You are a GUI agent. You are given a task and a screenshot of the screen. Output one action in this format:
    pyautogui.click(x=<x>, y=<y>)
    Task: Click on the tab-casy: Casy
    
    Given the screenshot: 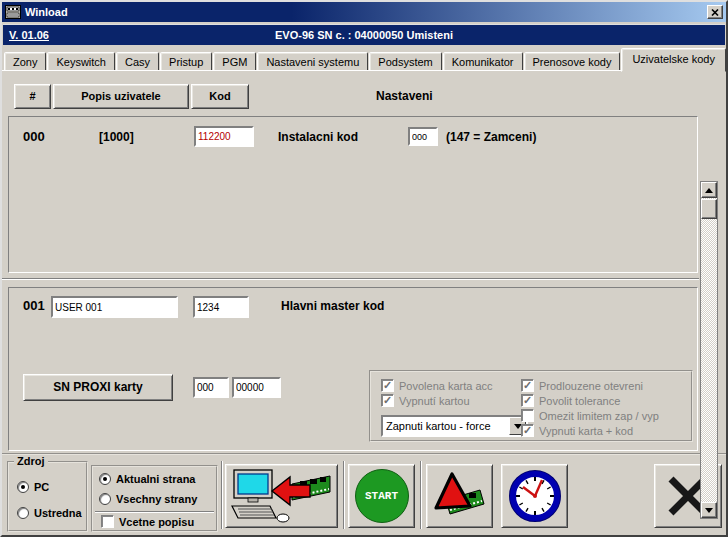 What is the action you would take?
    pyautogui.click(x=138, y=62)
    